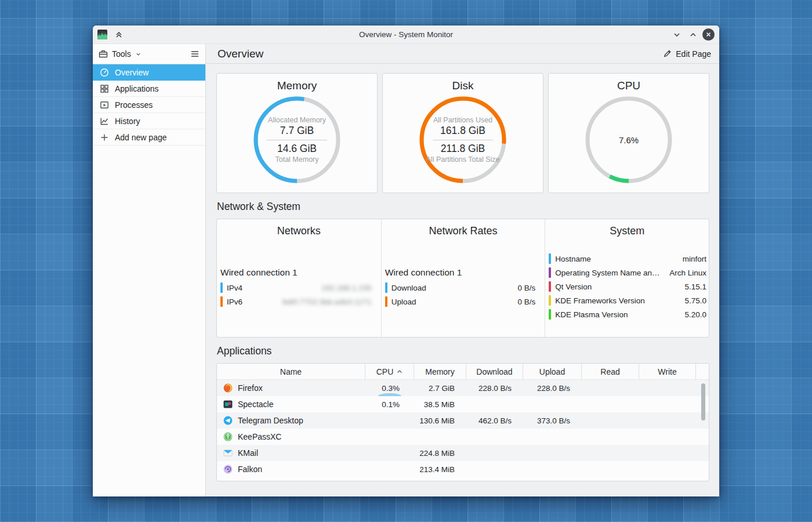 This screenshot has width=812, height=522. Describe the element at coordinates (149, 89) in the screenshot. I see `sidebar-item-applications: Applications` at that location.